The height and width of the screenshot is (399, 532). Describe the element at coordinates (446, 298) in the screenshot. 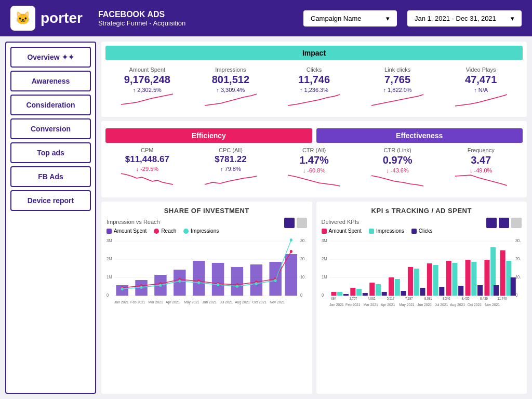

I see `svg-text: 8,346` at that location.